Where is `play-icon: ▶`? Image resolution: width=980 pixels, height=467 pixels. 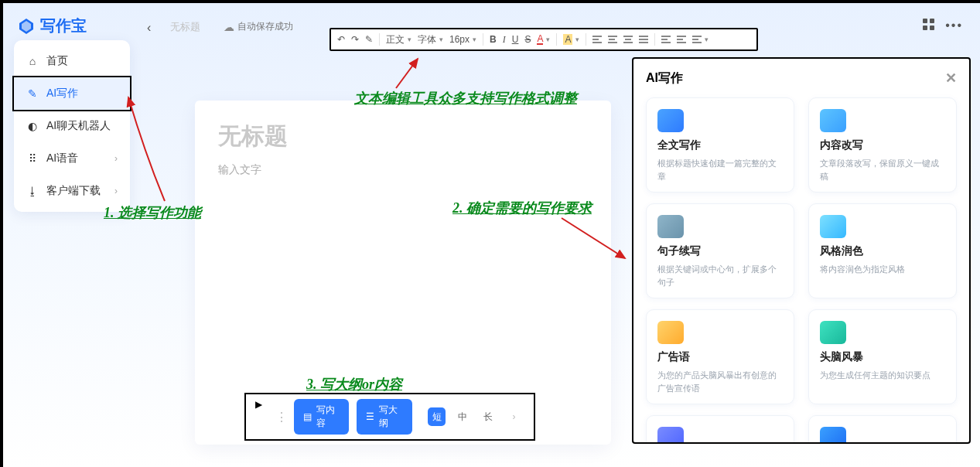
play-icon: ▶ is located at coordinates (258, 404).